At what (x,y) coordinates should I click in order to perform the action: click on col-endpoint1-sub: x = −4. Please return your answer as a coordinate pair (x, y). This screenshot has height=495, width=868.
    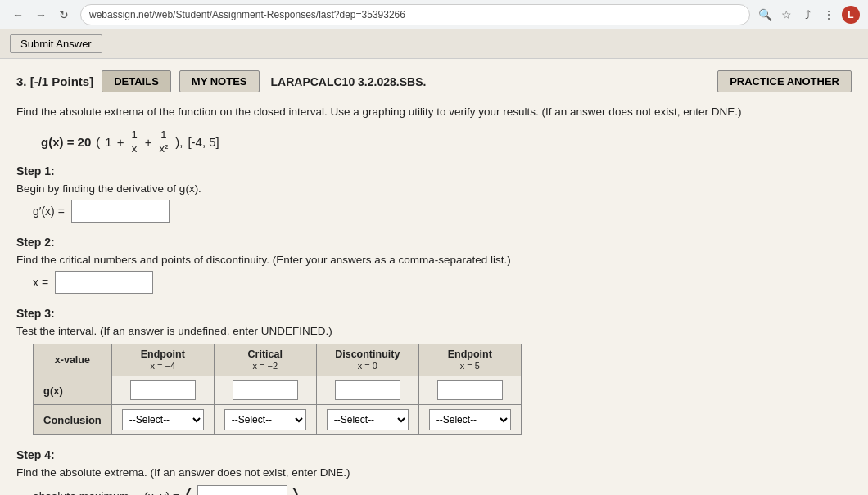
    Looking at the image, I should click on (162, 366).